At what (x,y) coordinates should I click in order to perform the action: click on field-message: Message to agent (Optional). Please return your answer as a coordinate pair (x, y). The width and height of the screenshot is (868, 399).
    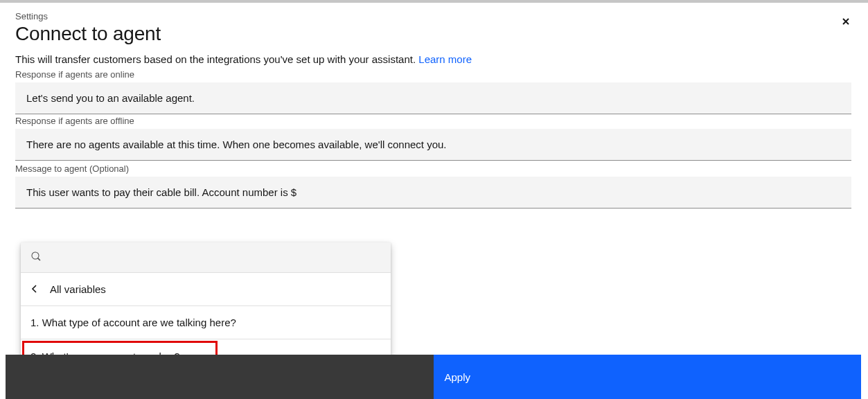
    Looking at the image, I should click on (434, 186).